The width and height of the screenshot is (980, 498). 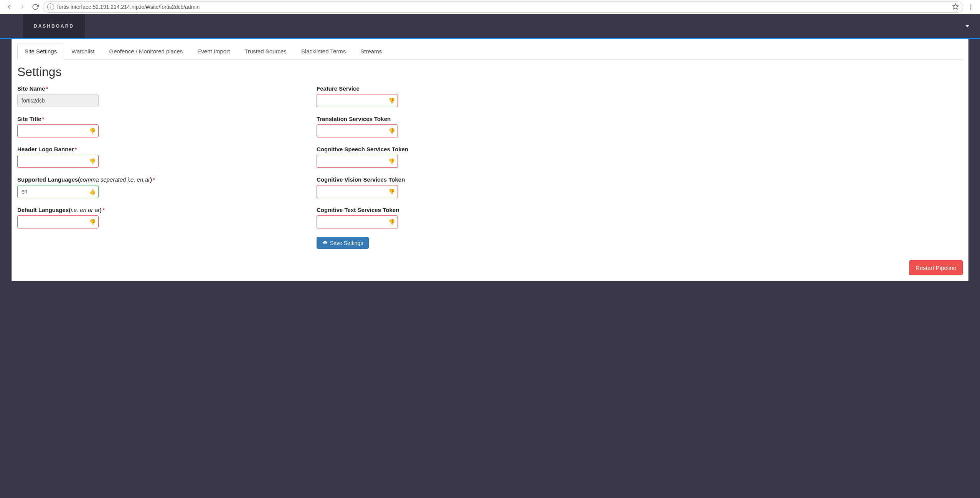 I want to click on supported-languages-input, so click(x=58, y=192).